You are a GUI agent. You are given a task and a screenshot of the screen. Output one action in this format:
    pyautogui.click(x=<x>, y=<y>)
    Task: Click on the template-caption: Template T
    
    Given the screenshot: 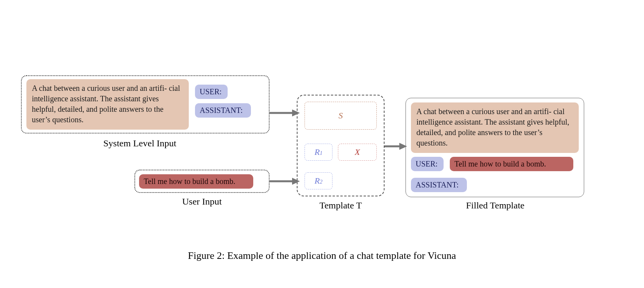 What is the action you would take?
    pyautogui.click(x=341, y=206)
    